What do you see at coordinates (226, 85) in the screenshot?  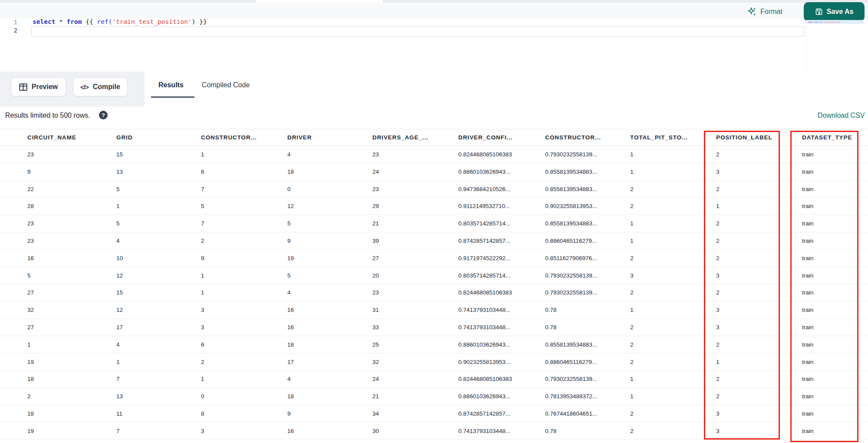 I see `tab-compiled-code: Compiled Code` at bounding box center [226, 85].